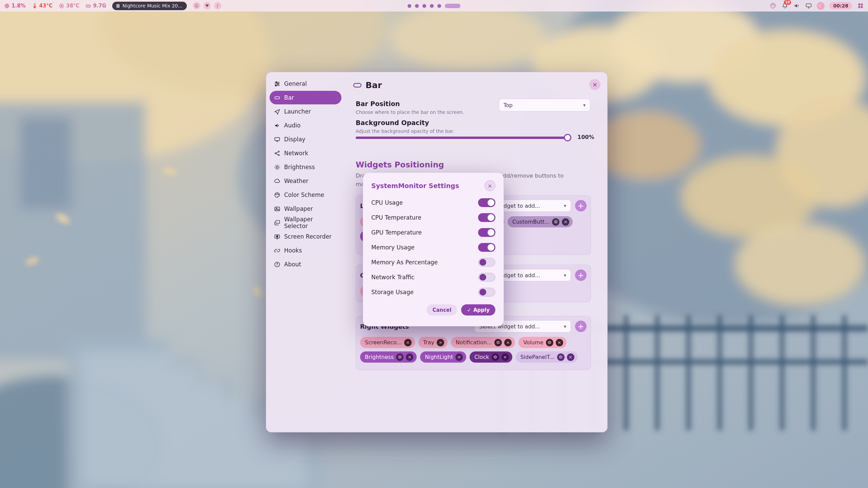 The width and height of the screenshot is (868, 488). I want to click on opacity-value: 100%, so click(586, 137).